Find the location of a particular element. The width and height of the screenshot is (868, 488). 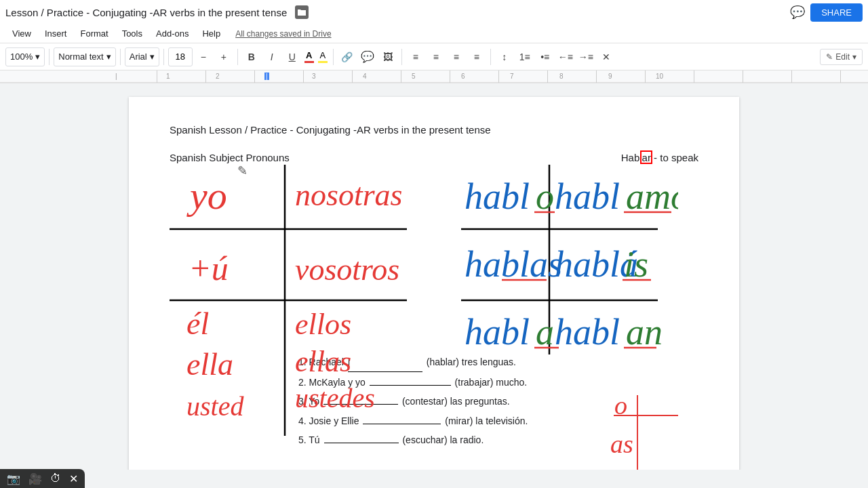

edit-mode: ✎ Edit ▾ is located at coordinates (841, 57).